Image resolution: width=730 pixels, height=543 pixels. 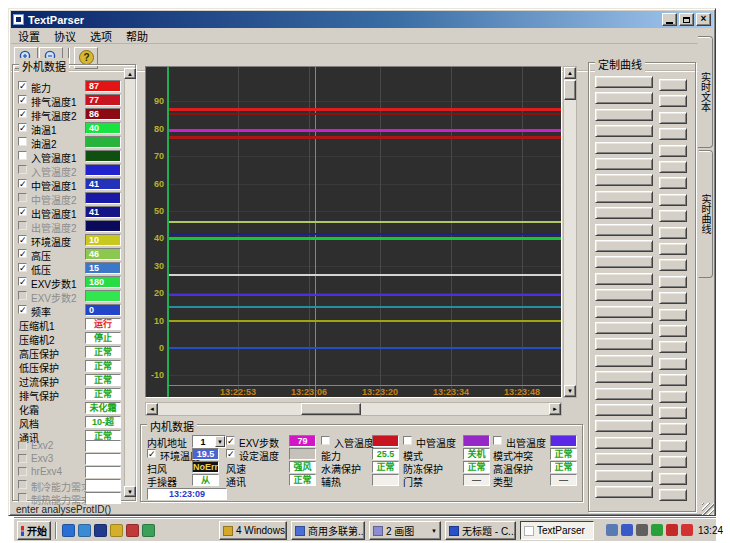 What do you see at coordinates (642, 530) in the screenshot?
I see `expand-arrow-icon` at bounding box center [642, 530].